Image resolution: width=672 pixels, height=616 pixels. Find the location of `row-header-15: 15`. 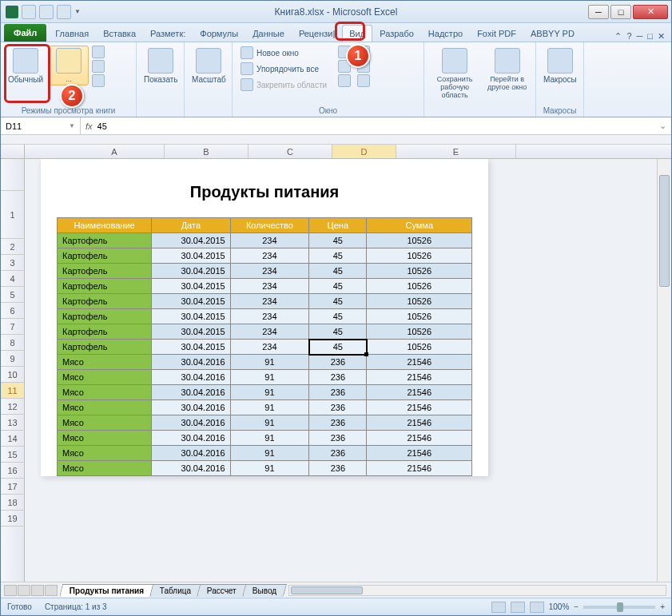

row-header-15: 15 is located at coordinates (13, 455).